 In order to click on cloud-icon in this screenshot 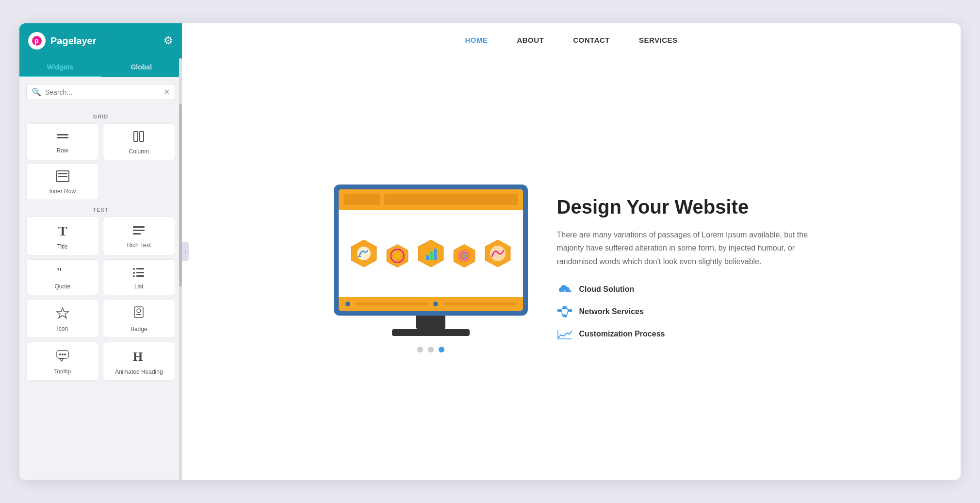, I will do `click(565, 289)`.